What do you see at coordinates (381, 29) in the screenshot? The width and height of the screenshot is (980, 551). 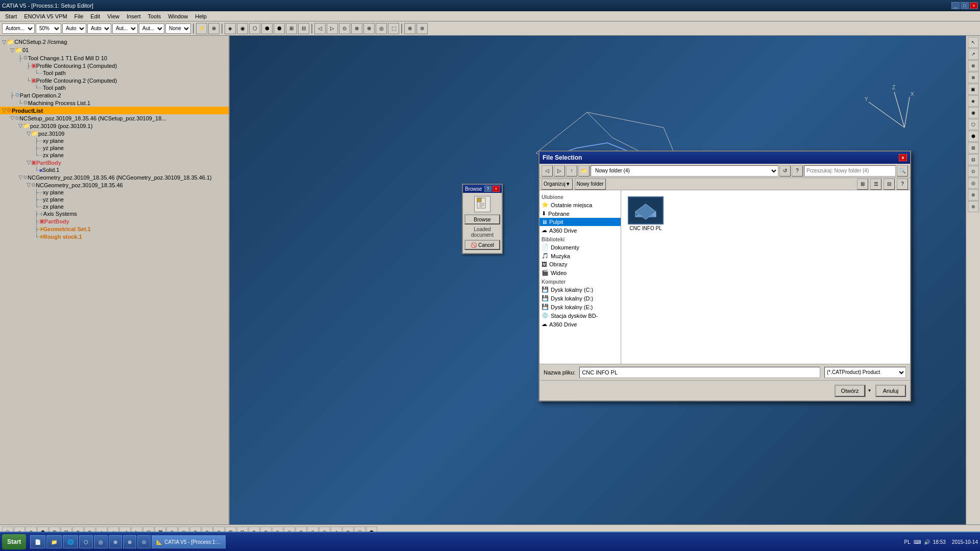 I see `toolbar-nav-6: ◎` at bounding box center [381, 29].